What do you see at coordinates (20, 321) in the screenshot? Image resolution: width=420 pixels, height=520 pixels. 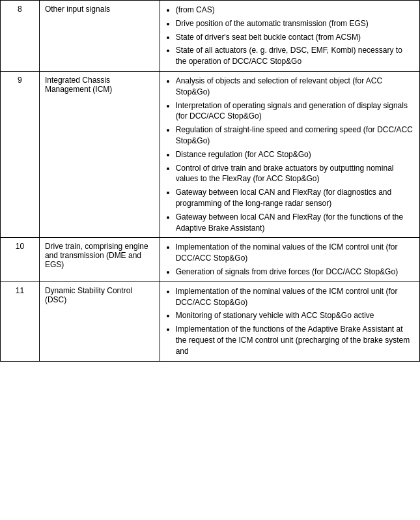 I see `row-number: 11` at bounding box center [20, 321].